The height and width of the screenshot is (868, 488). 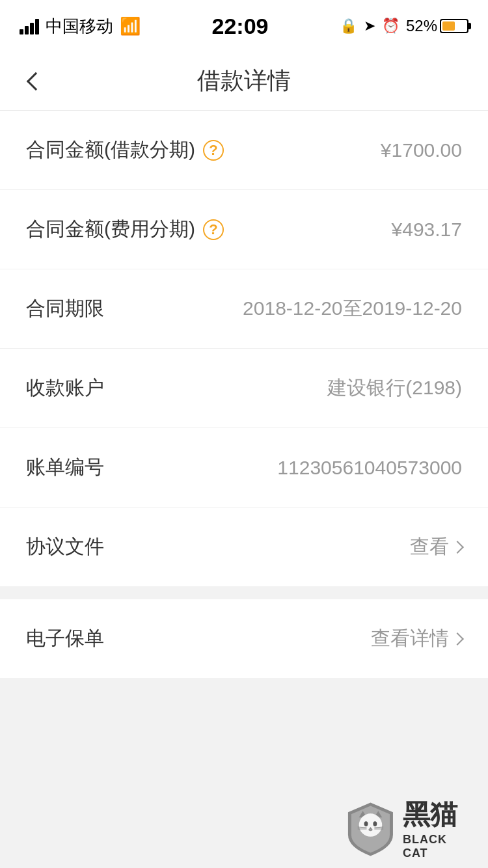 I want to click on value-contract-period: 2018-12-20至2019-12-20, so click(x=353, y=308).